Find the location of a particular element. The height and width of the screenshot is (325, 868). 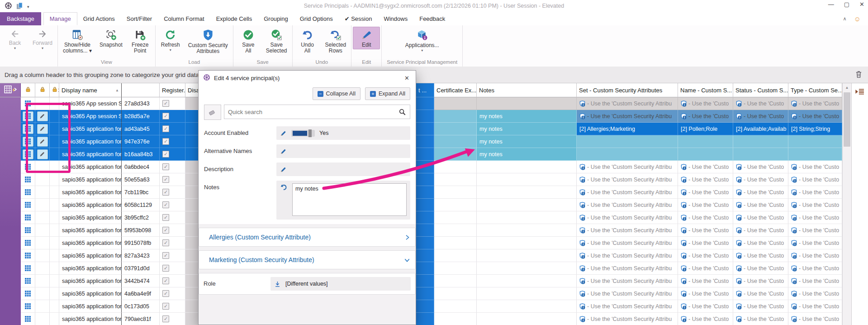

cell-display-name: sapio365 application for Pa is located at coordinates (90, 268).